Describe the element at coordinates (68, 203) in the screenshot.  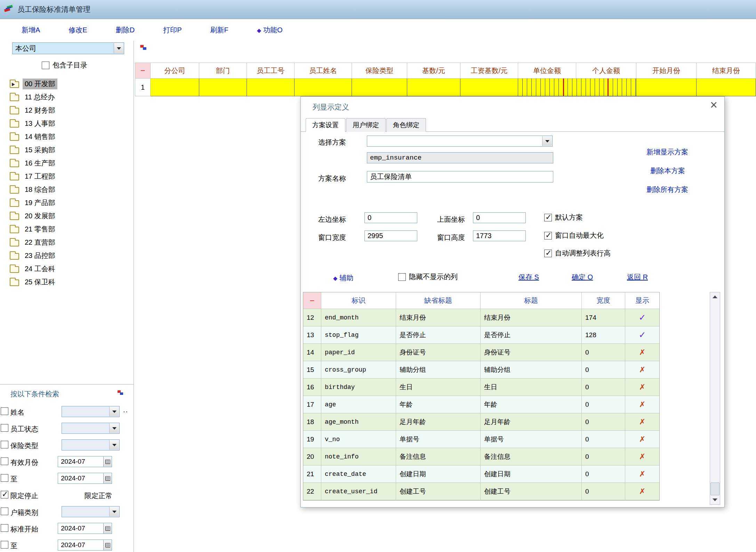
I see `tree-item: 19 产品部` at that location.